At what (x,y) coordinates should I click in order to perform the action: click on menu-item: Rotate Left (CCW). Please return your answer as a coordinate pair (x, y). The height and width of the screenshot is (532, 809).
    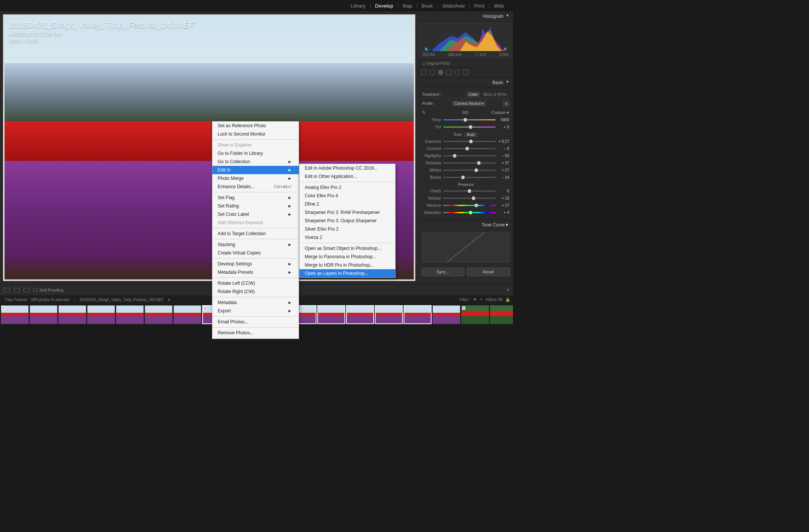
    Looking at the image, I should click on (256, 283).